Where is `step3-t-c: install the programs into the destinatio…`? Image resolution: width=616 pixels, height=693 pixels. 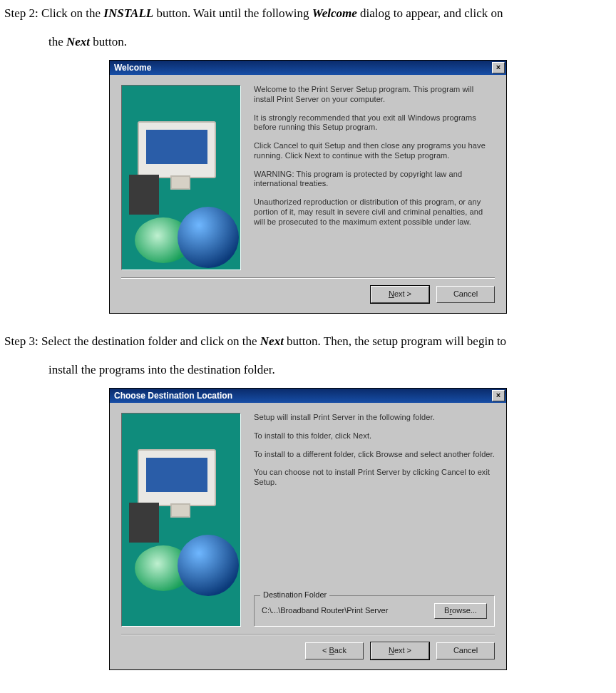
step3-t-c: install the programs into the destinatio… is located at coordinates (330, 370).